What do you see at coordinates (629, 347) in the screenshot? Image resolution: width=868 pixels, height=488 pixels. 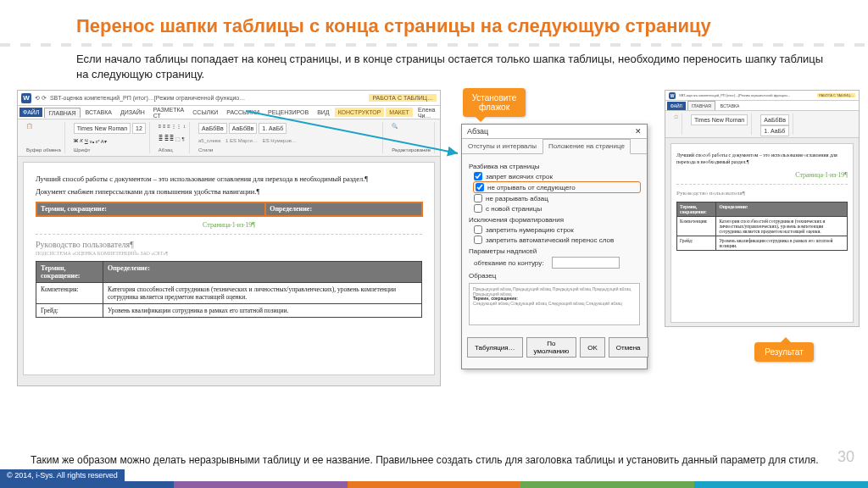 I see `cancel-button: Отмена` at bounding box center [629, 347].